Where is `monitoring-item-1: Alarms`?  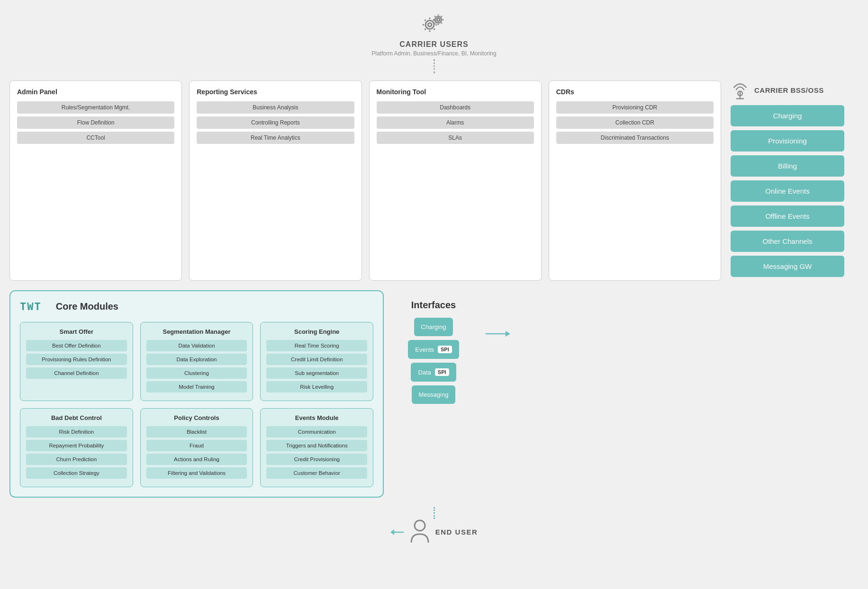 monitoring-item-1: Alarms is located at coordinates (455, 123).